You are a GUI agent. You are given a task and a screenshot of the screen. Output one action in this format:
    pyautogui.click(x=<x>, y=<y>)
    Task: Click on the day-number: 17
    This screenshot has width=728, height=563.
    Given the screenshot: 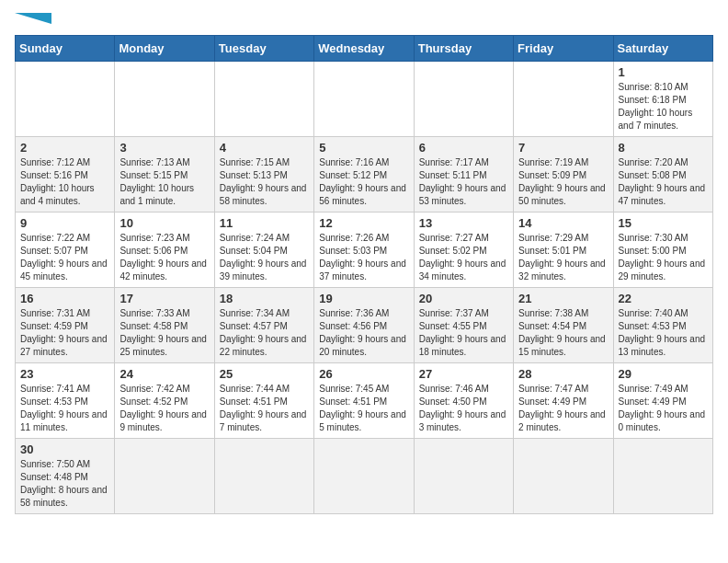 What is the action you would take?
    pyautogui.click(x=164, y=298)
    